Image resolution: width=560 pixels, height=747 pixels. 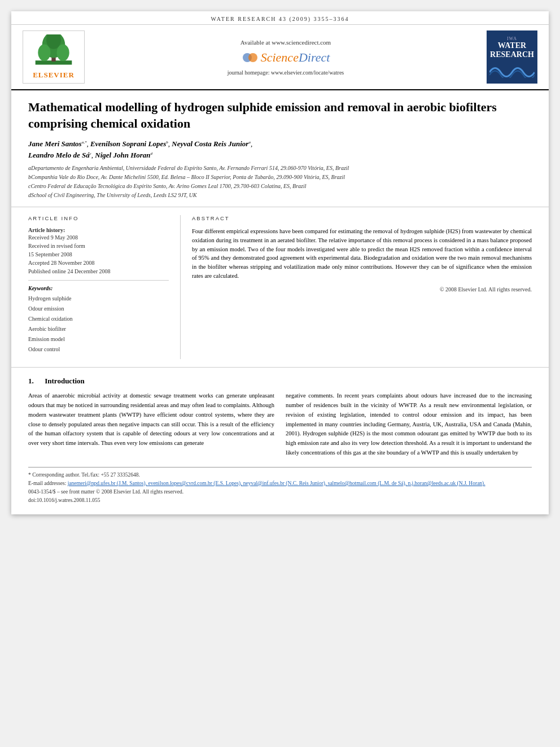 What do you see at coordinates (280, 149) in the screenshot?
I see `authors-line: Jane Meri Santosa,*, Evenilson Soprani L…` at bounding box center [280, 149].